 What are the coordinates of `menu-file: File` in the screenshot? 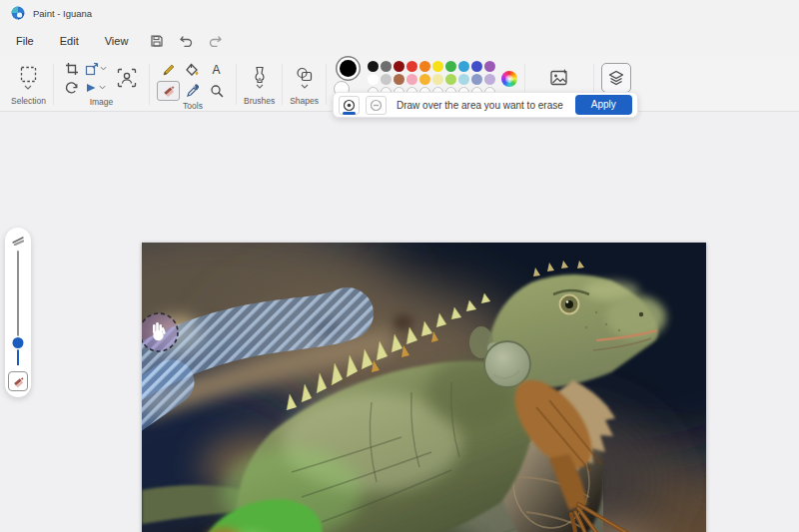 It's located at (25, 41).